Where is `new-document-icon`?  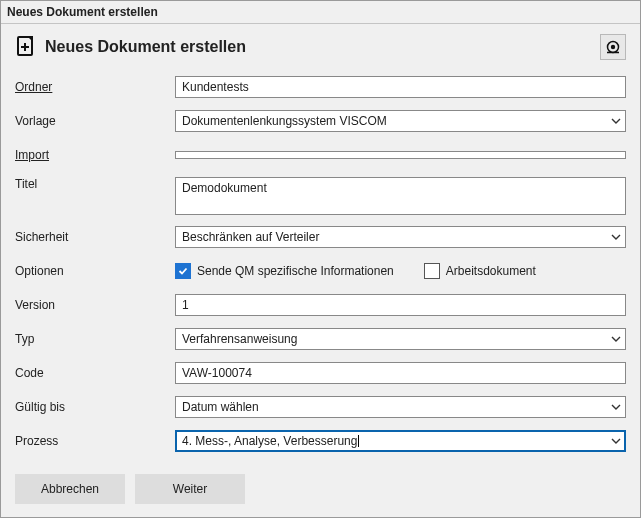
new-document-icon is located at coordinates (27, 47).